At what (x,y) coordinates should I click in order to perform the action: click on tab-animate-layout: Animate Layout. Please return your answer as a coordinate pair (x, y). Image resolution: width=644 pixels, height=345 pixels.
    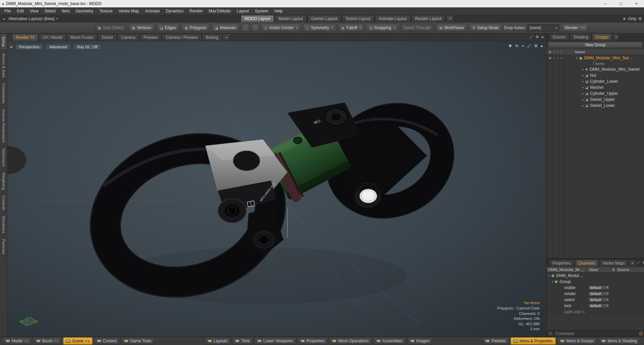
    Looking at the image, I should click on (392, 19).